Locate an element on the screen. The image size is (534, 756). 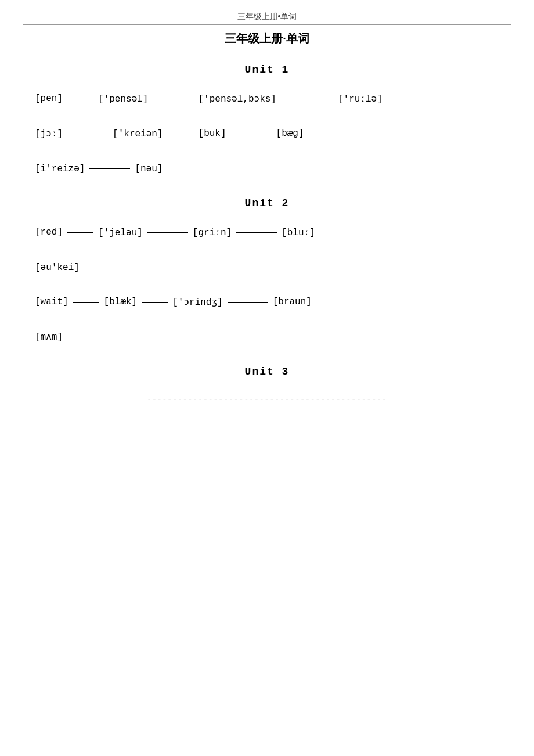
phonetic-black: [blæk] is located at coordinates (121, 302).